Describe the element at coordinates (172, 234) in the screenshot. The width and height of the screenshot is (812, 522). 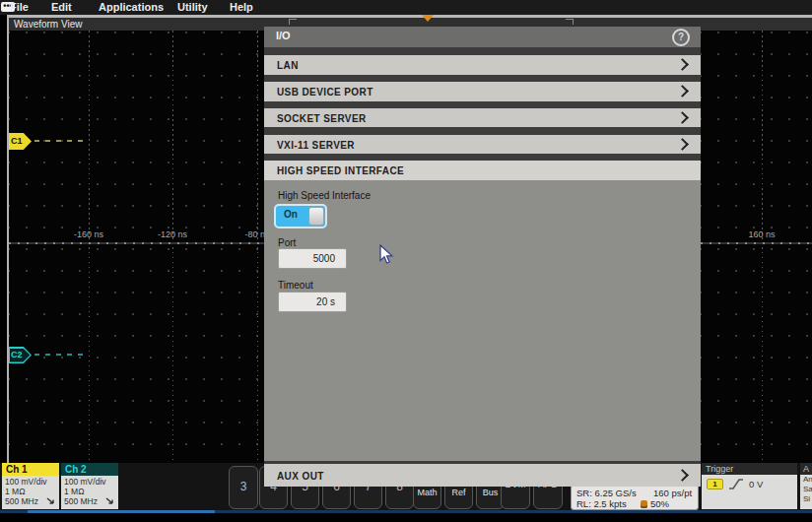
I see `axis-tick-label: -120 ns` at that location.